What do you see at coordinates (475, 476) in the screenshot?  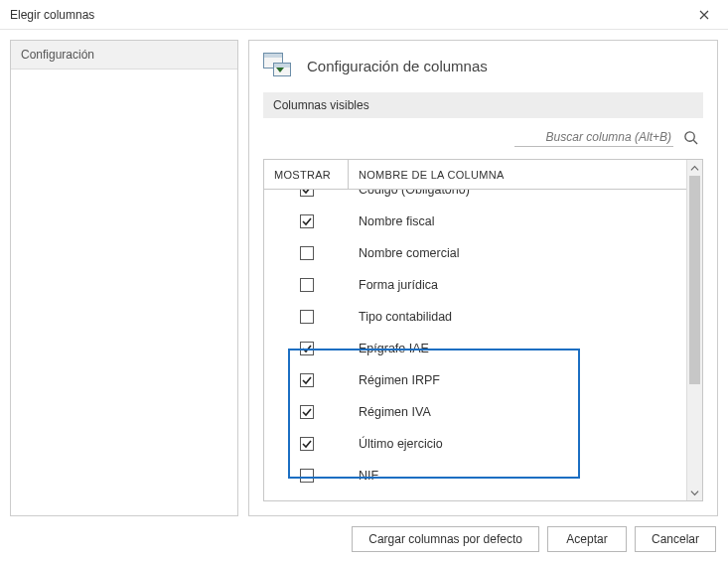 I see `table-row: NIF` at bounding box center [475, 476].